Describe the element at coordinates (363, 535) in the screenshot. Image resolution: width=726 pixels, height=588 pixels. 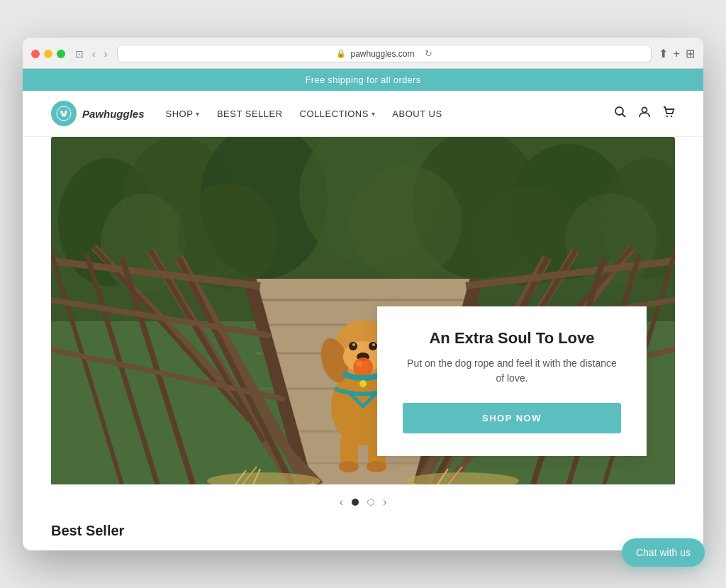
I see `best-seller-section: Best Seller` at that location.